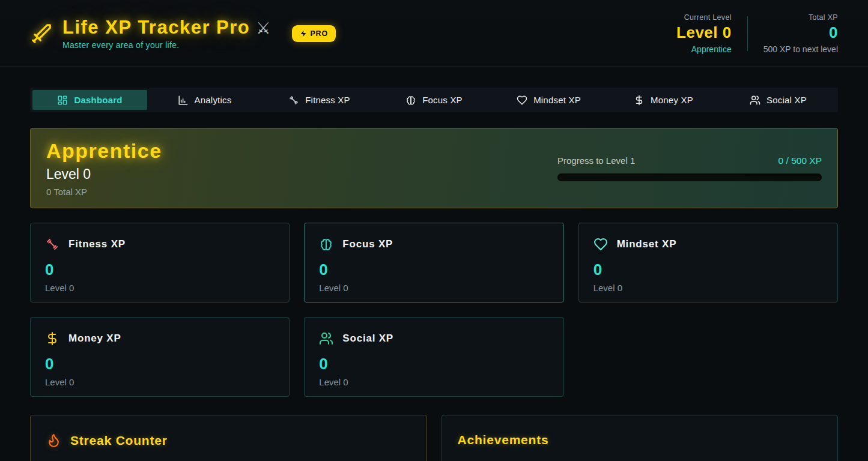 The width and height of the screenshot is (868, 461). I want to click on stat-card-focus: Focus XP 0 Level 0, so click(434, 263).